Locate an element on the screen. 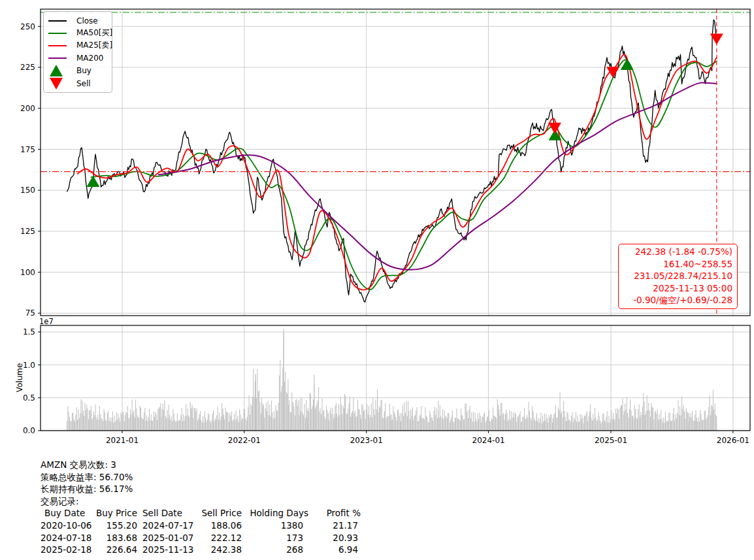 This screenshot has height=560, width=754. price-y-tick-label: 225 is located at coordinates (27, 67).